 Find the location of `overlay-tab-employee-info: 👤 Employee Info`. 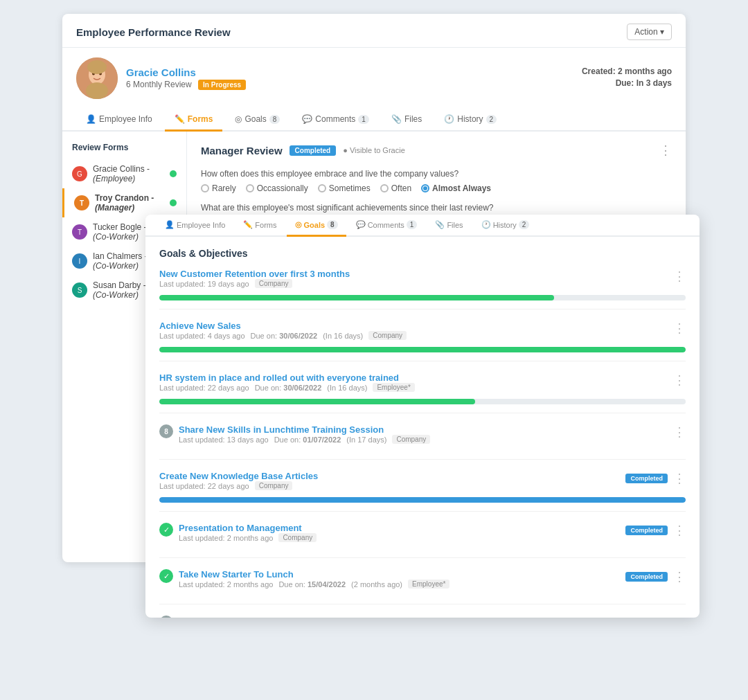

overlay-tab-employee-info: 👤 Employee Info is located at coordinates (195, 226).